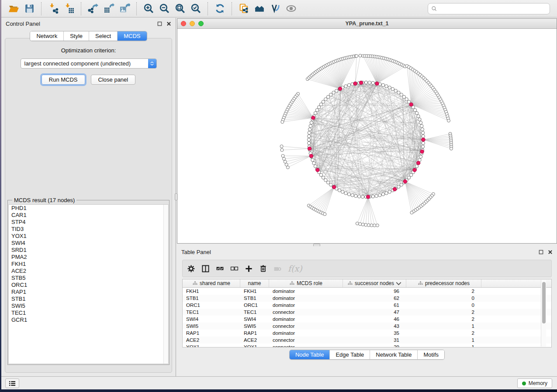  Describe the element at coordinates (543, 313) in the screenshot. I see `table-scrollbar` at that location.